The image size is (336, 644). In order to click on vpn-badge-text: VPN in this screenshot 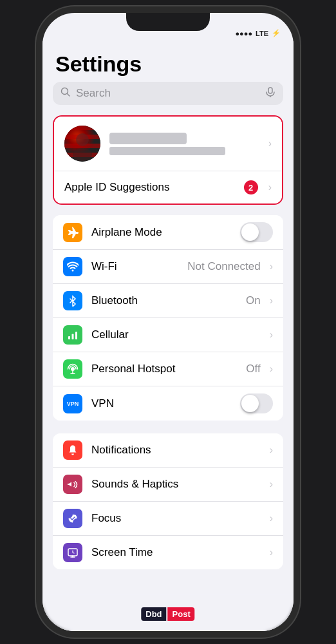, I will do `click(73, 404)`.